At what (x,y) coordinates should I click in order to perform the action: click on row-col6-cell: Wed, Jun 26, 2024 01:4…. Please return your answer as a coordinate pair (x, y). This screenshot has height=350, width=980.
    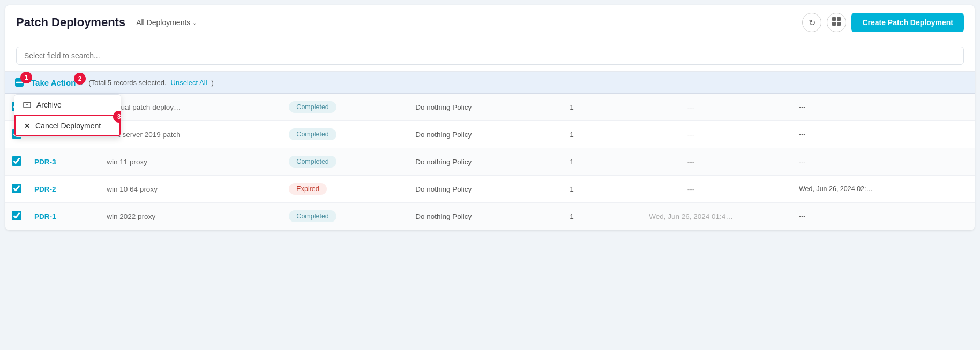
    Looking at the image, I should click on (691, 216).